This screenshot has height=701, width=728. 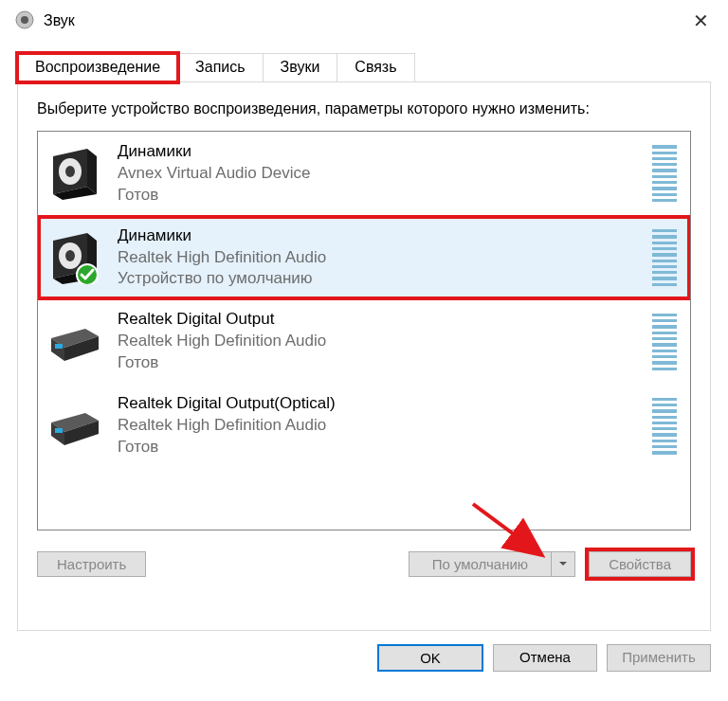 What do you see at coordinates (364, 174) in the screenshot?
I see `device-item: Динамики Avnex Virtual Audio Device Гото…` at bounding box center [364, 174].